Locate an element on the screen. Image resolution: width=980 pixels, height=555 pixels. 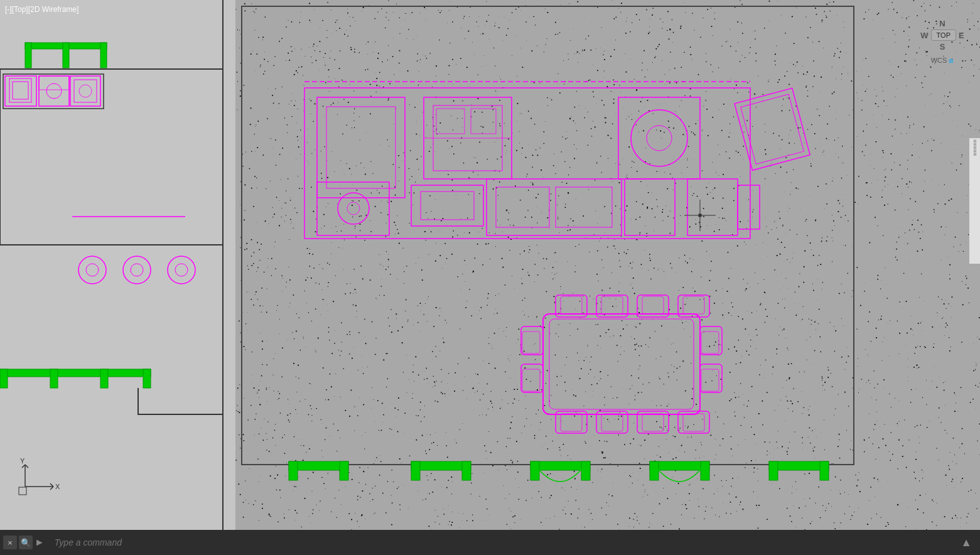
prompt-symbol: ► is located at coordinates (41, 542).